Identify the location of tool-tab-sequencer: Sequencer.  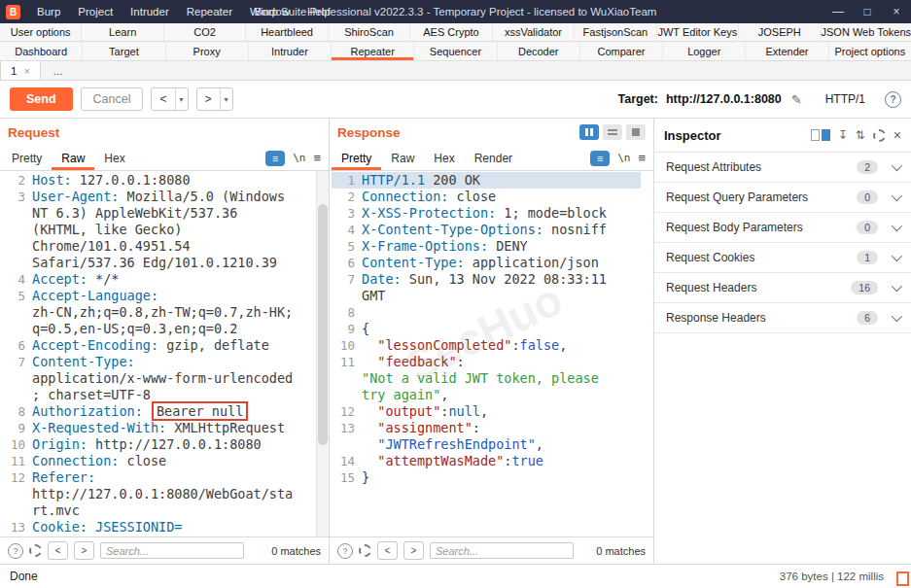
(455, 51).